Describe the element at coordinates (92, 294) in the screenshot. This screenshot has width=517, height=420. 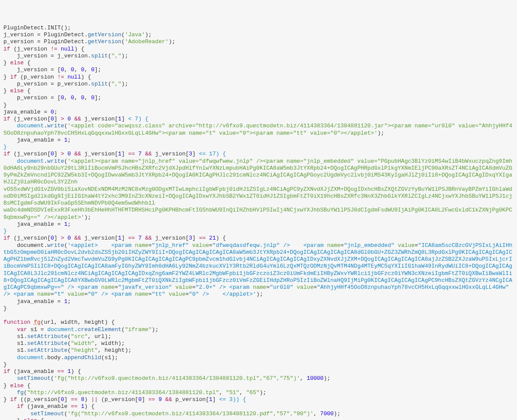
I see `code-token: "0"` at that location.